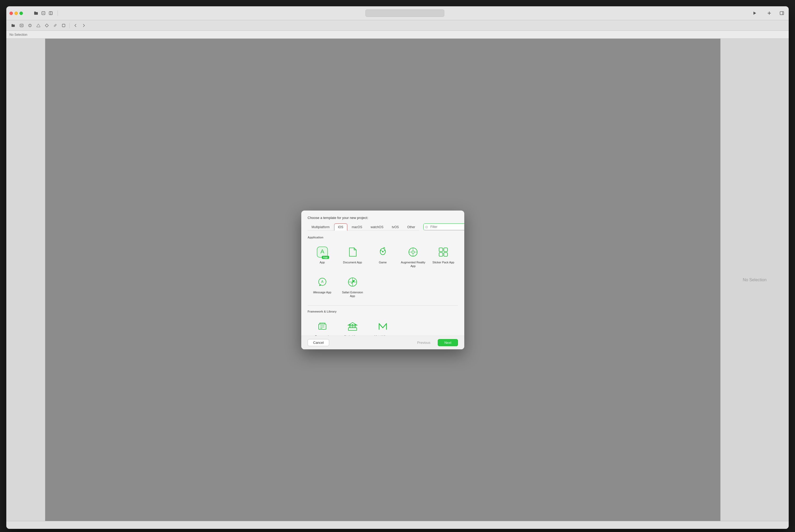 This screenshot has height=532, width=795. What do you see at coordinates (43, 13) in the screenshot?
I see `toolbar-left-icons` at bounding box center [43, 13].